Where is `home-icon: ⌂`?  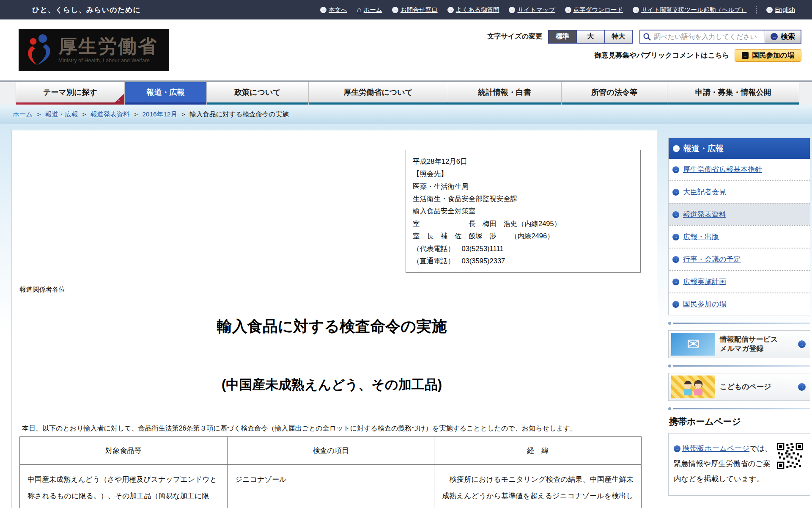
home-icon: ⌂ is located at coordinates (359, 10).